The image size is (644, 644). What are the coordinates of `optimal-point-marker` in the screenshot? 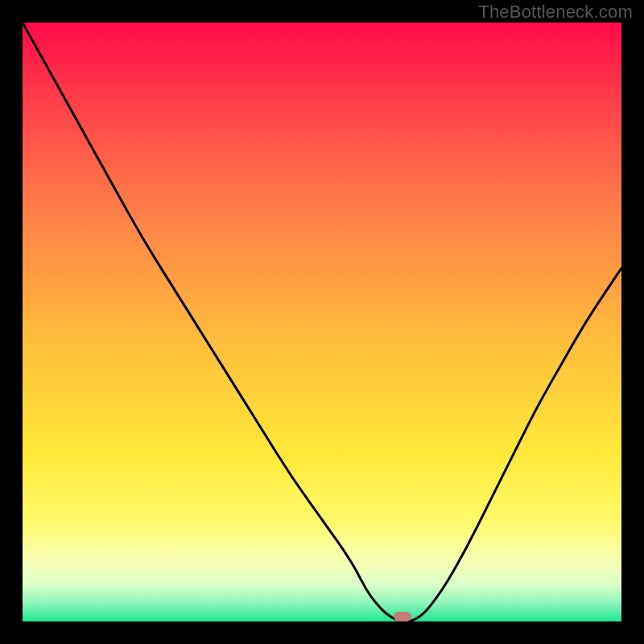 It's located at (402, 617).